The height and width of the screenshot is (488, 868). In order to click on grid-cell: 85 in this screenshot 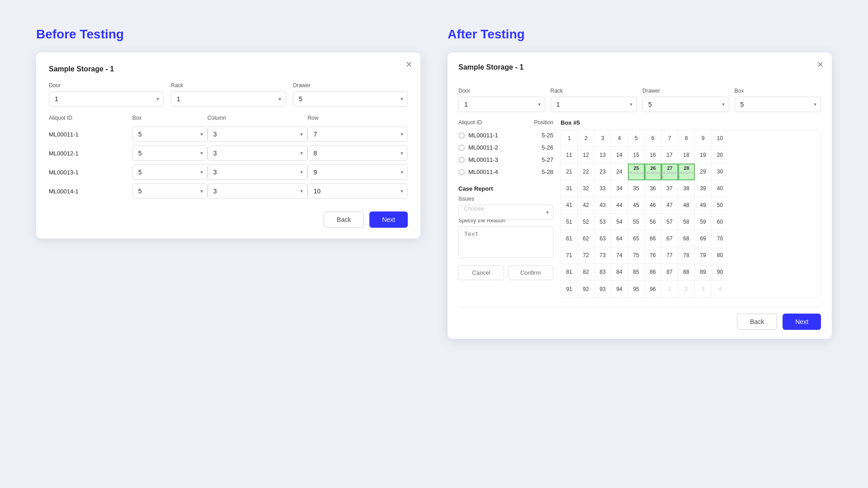, I will do `click(637, 272)`.